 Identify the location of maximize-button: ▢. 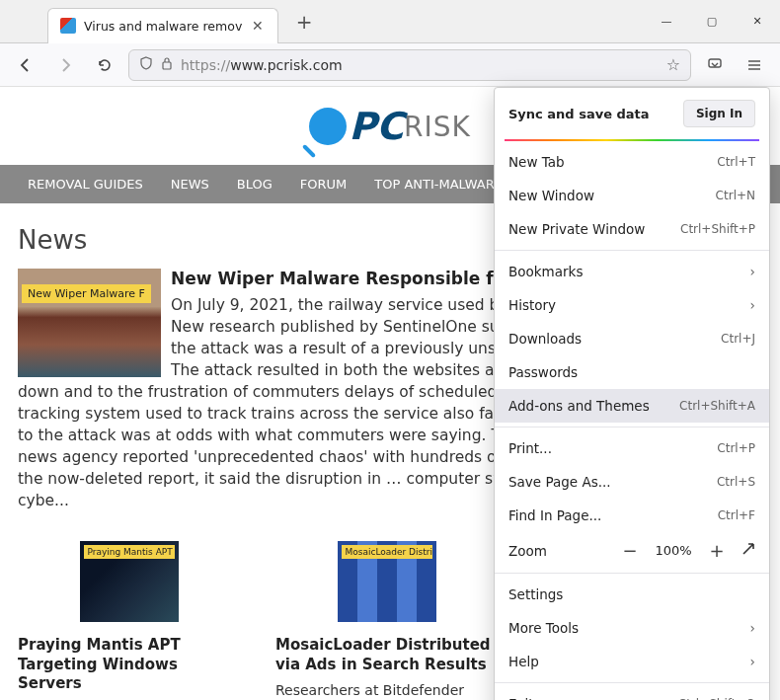
(712, 22).